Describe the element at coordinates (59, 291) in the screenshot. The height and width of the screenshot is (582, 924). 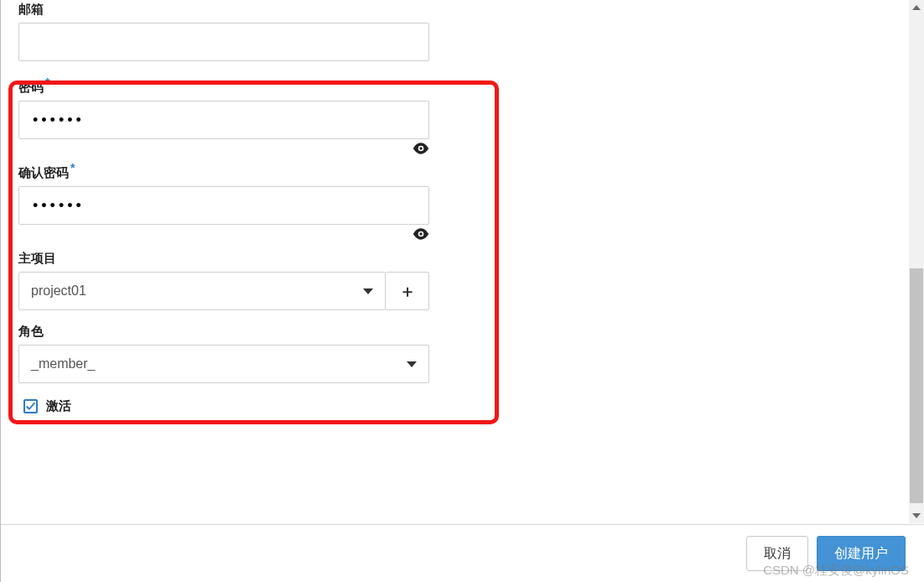
I see `main-project-value: project01` at that location.